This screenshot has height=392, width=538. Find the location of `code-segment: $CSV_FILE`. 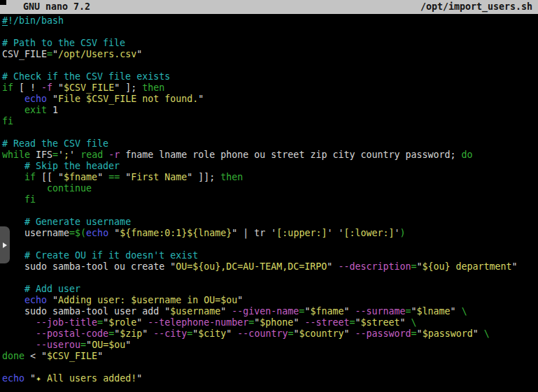

code-segment: $CSV_FILE is located at coordinates (89, 88).